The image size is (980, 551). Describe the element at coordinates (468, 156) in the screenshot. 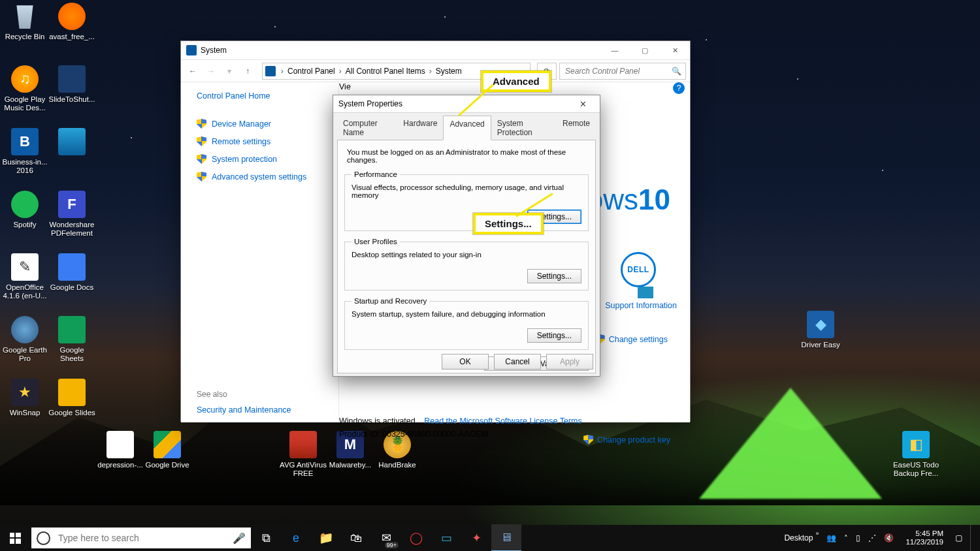

I see `admin-note: You must be logged on as an Administrato…` at that location.